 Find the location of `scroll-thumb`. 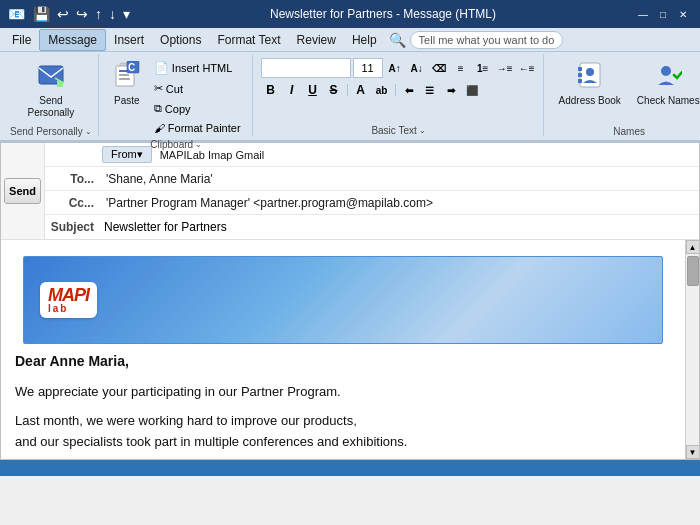

scroll-thumb is located at coordinates (693, 271).